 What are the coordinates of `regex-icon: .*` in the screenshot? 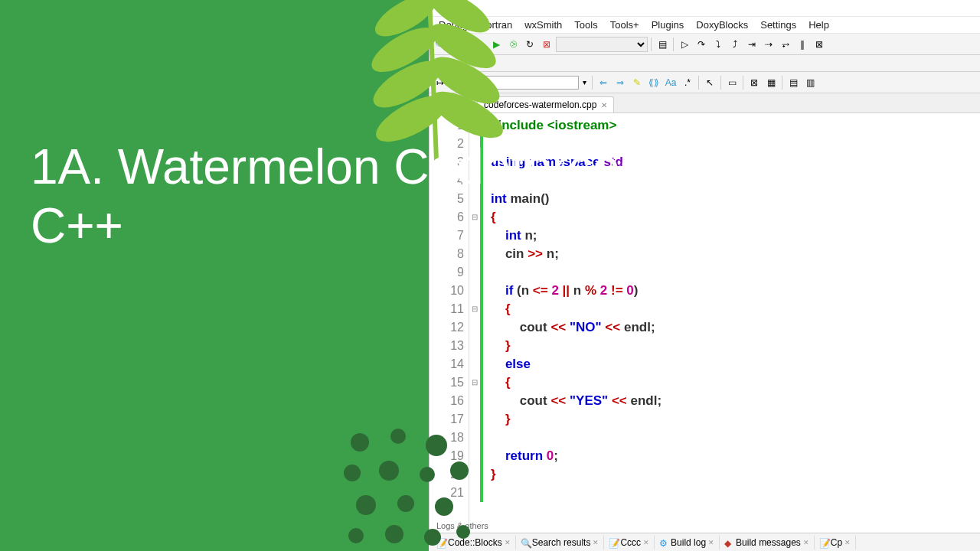 It's located at (688, 83).